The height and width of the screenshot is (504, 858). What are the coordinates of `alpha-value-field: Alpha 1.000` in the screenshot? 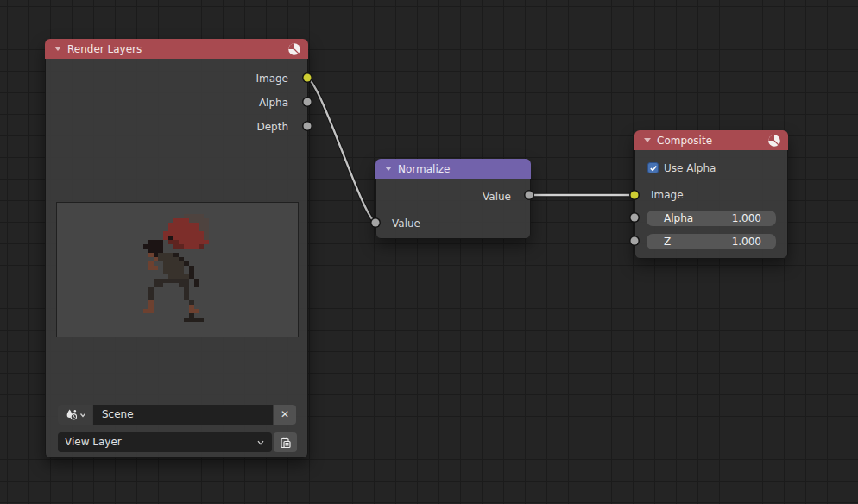 It's located at (711, 218).